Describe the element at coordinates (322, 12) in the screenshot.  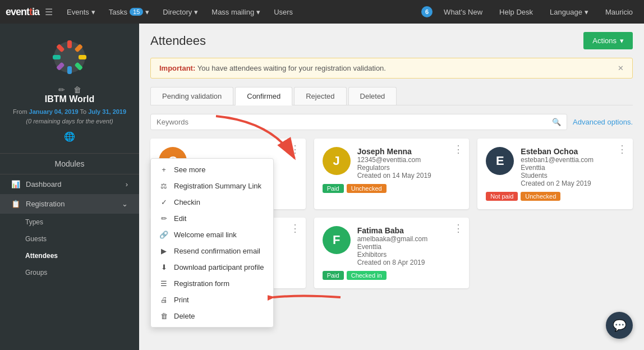
I see `top-navigation: eventtia ☰ Events ▾ Tasks 15 ▾ Directory…` at that location.